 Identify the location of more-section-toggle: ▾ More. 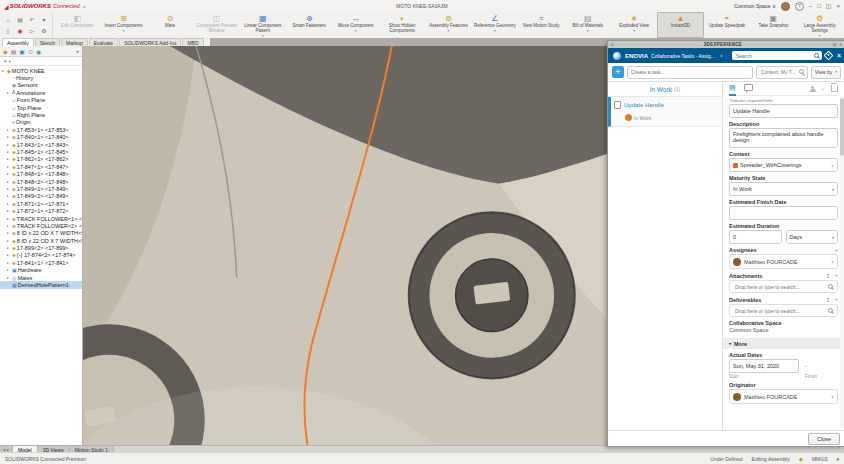
(784, 344).